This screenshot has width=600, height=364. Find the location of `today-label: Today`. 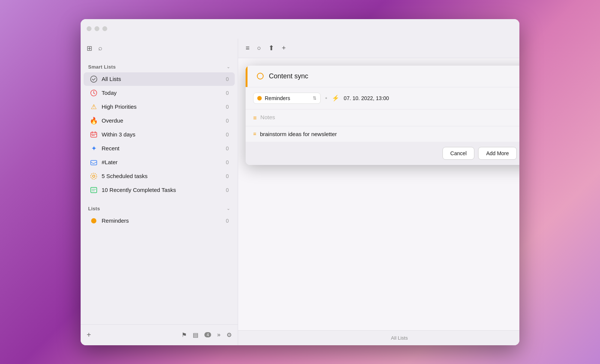

today-label: Today is located at coordinates (160, 93).